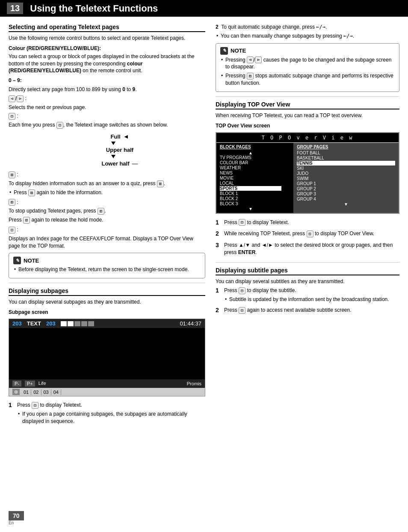 This screenshot has height=532, width=408. Describe the element at coordinates (107, 116) in the screenshot. I see `mix-label: ⊟ :` at that location.